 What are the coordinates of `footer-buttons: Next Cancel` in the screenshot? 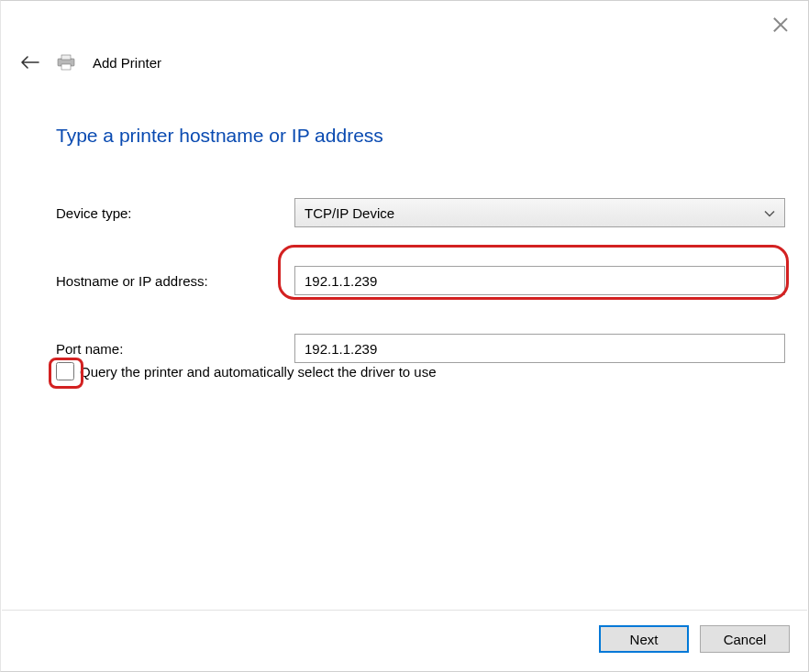 It's located at (694, 639).